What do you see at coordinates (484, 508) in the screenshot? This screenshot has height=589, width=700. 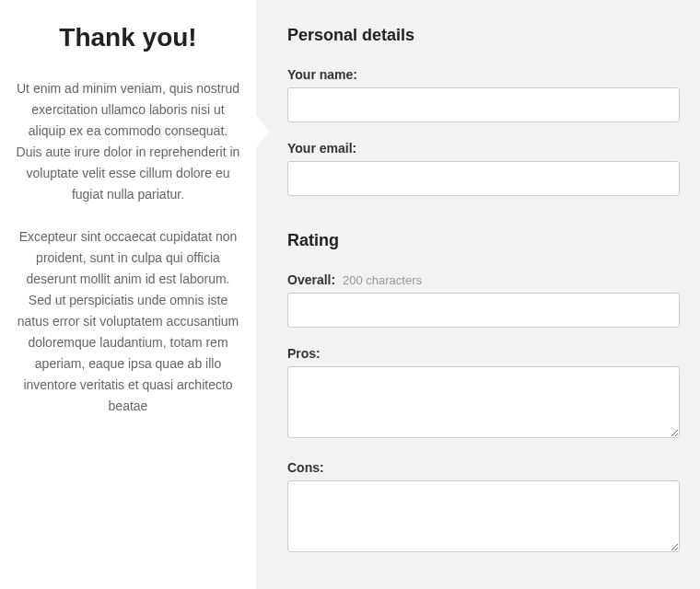 I see `cons-field-group: Cons:` at bounding box center [484, 508].